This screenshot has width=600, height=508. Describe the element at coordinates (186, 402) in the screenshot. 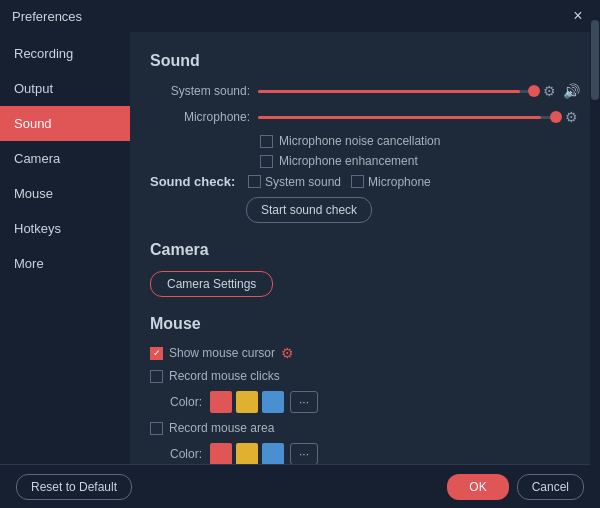

I see `color-label-1: Color:` at that location.